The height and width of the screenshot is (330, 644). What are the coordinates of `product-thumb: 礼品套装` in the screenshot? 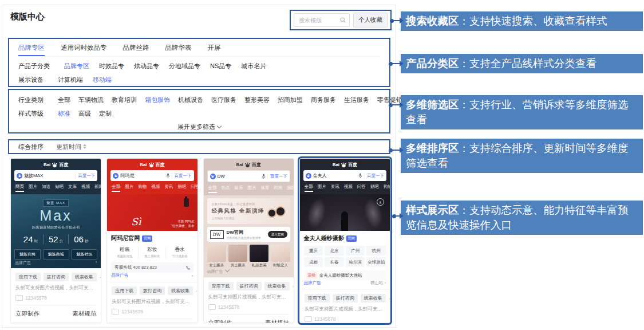 It's located at (259, 257).